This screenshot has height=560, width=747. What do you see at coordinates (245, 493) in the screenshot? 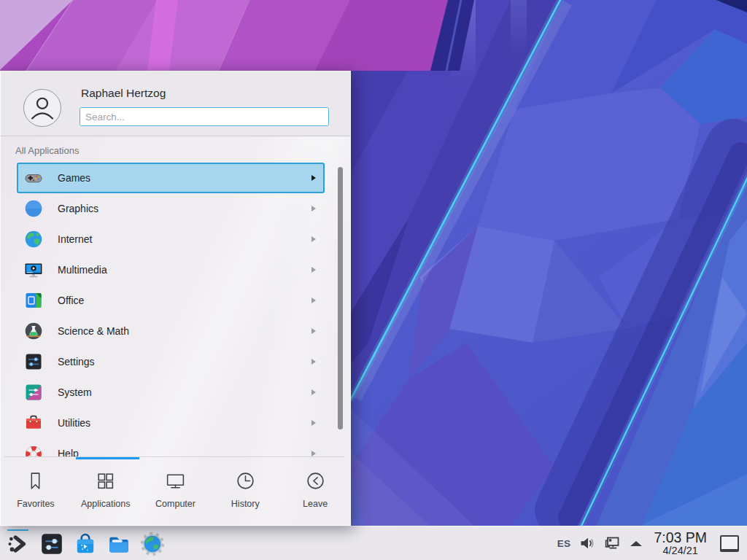
I see `tab-history: History` at bounding box center [245, 493].